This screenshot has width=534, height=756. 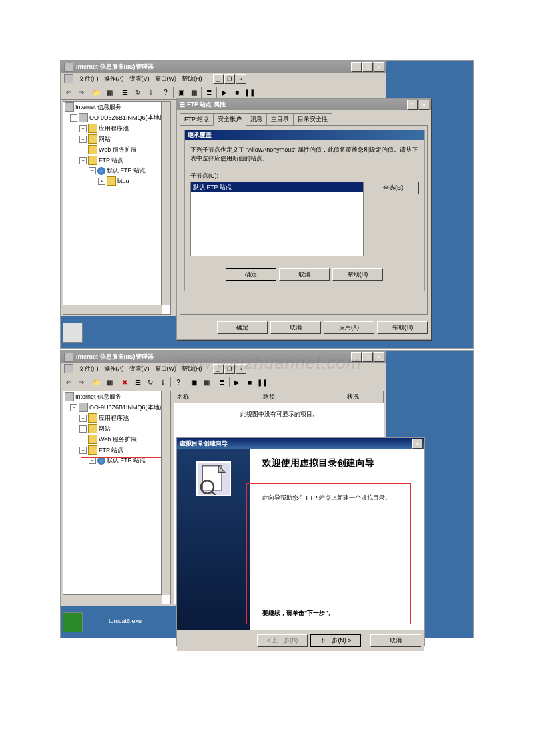 What do you see at coordinates (73, 333) in the screenshot?
I see `desktop-icon` at bounding box center [73, 333].